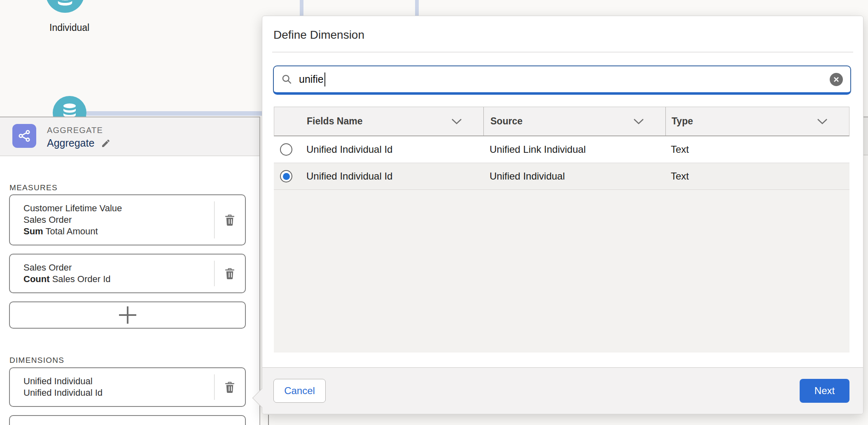  I want to click on aggregate-node-icon, so click(24, 136).